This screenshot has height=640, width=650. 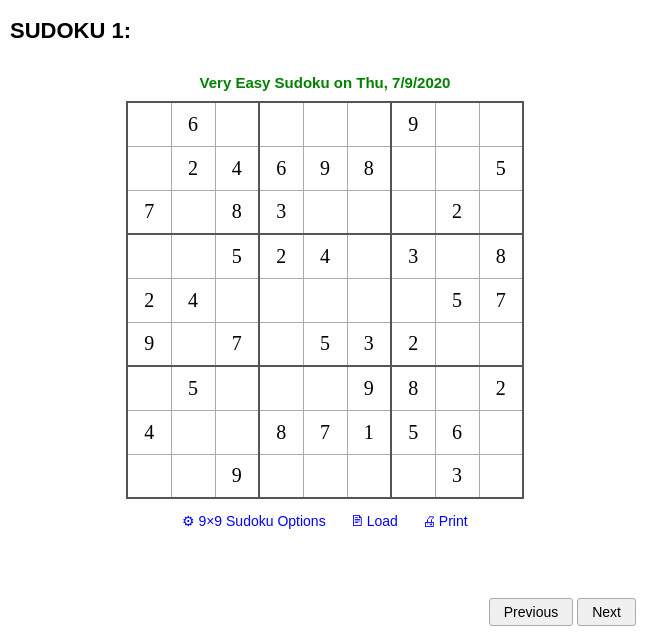 I want to click on cell-6-5: 9, so click(x=369, y=388).